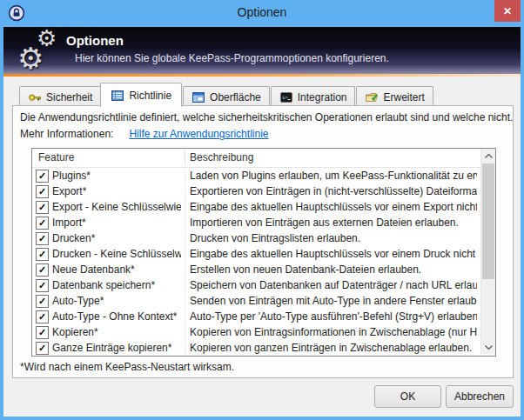  I want to click on policy-row: ✓Datenbank speichern*Speichern von Daten…, so click(256, 285).